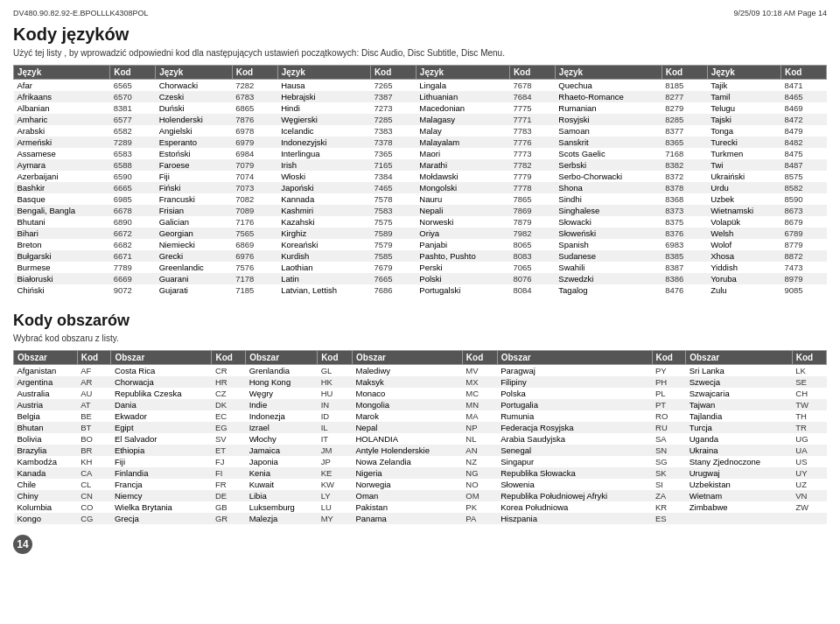 The height and width of the screenshot is (624, 840). I want to click on table-row: ChinyCNNiemcyDELibiaLYOmanOMRepublika Po…, so click(420, 495).